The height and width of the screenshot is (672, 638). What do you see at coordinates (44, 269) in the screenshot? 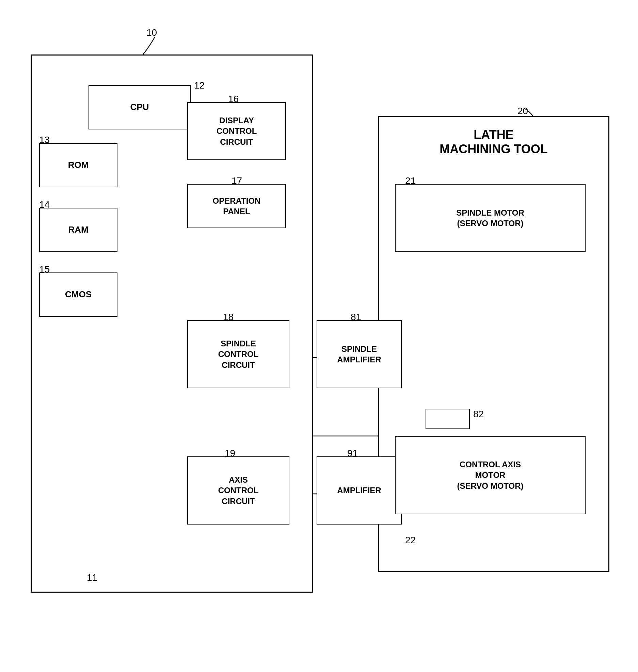
I see `ref-15: 15` at bounding box center [44, 269].